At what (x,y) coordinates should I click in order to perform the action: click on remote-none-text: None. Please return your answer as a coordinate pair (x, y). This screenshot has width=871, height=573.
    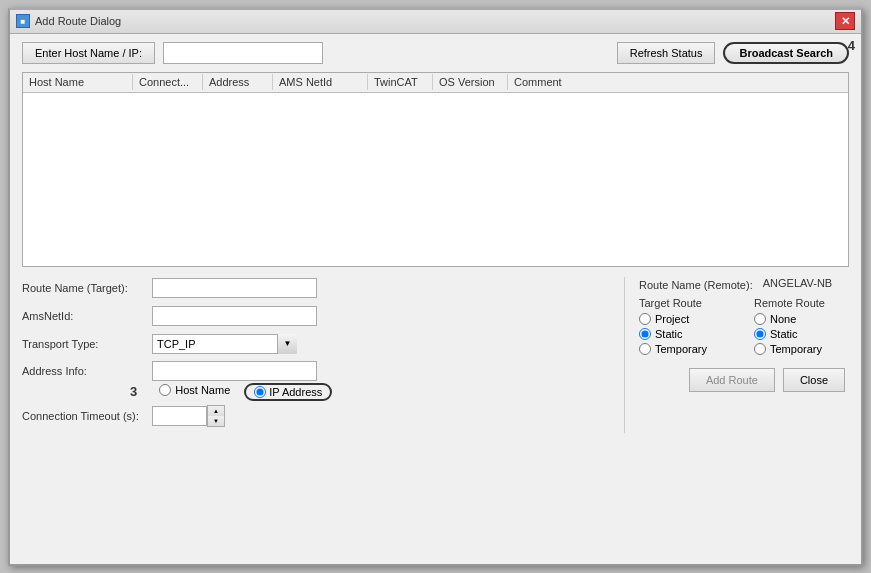
    Looking at the image, I should click on (783, 319).